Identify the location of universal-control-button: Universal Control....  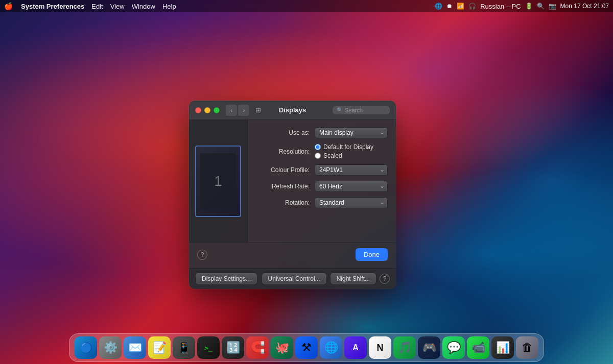
(294, 279).